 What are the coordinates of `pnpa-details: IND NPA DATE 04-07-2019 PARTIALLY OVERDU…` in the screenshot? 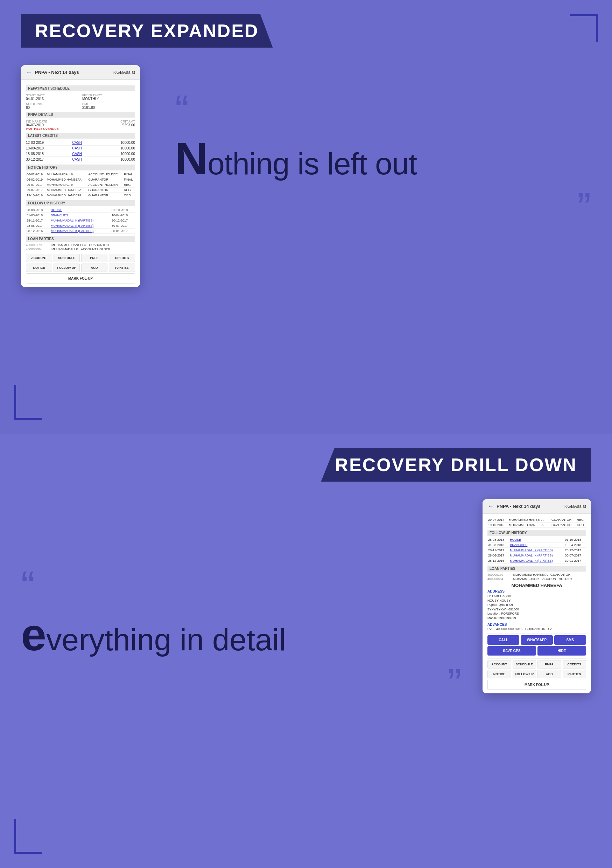 It's located at (80, 125).